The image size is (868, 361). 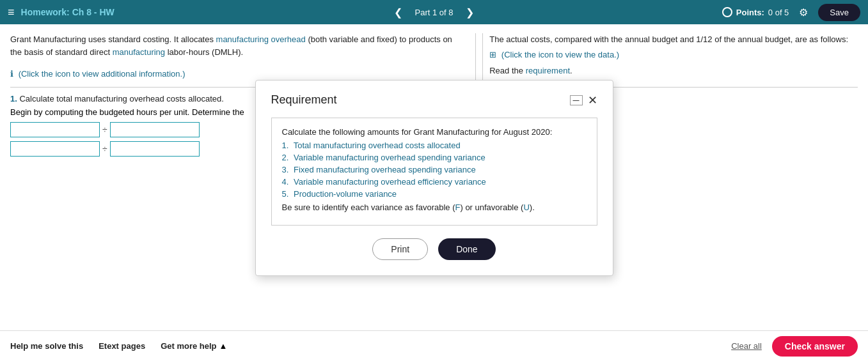 I want to click on header-right: Points: 0 of 5 ⚙ Save, so click(x=791, y=13).